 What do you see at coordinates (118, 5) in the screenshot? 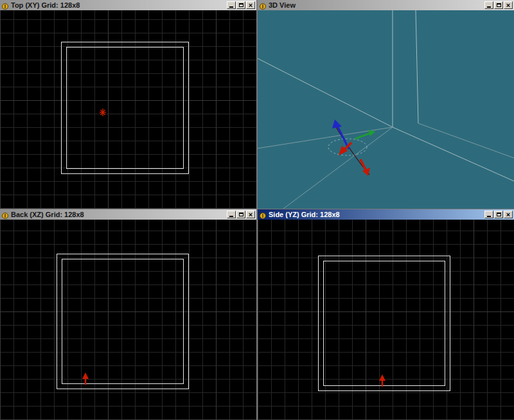
I see `window-title: Top (XY) Grid: 128x8` at bounding box center [118, 5].